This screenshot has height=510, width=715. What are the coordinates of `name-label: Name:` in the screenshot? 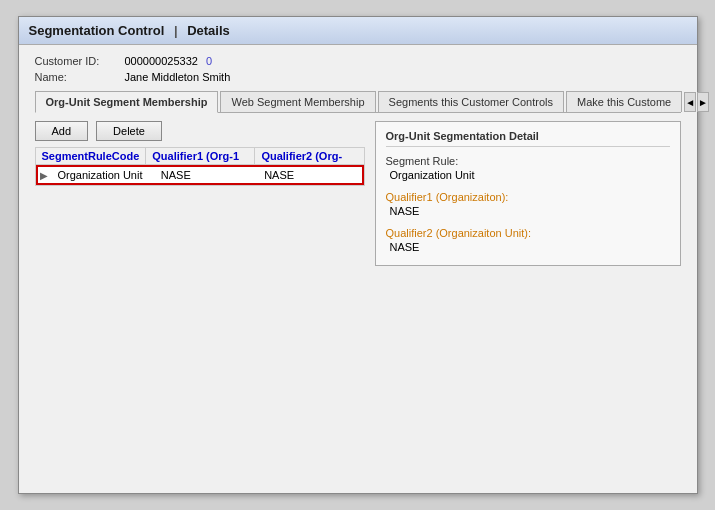 It's located at (80, 77).